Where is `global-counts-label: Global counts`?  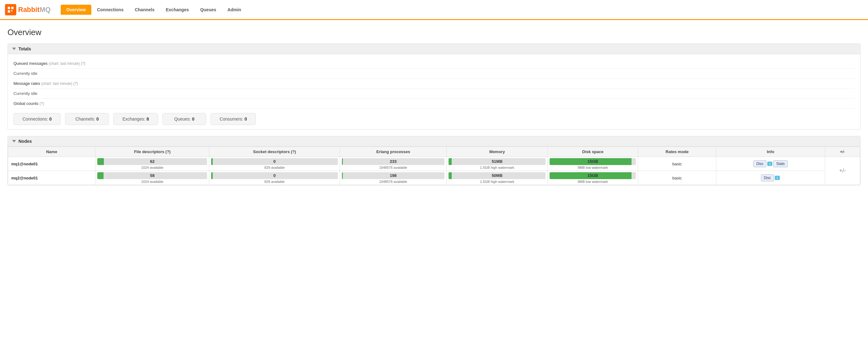 global-counts-label: Global counts is located at coordinates (26, 104).